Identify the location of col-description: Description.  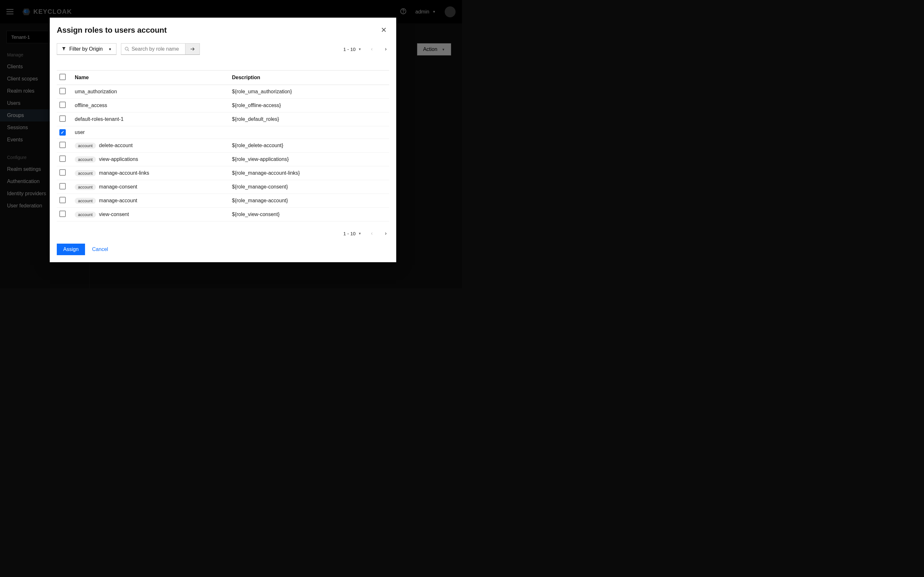
(309, 78).